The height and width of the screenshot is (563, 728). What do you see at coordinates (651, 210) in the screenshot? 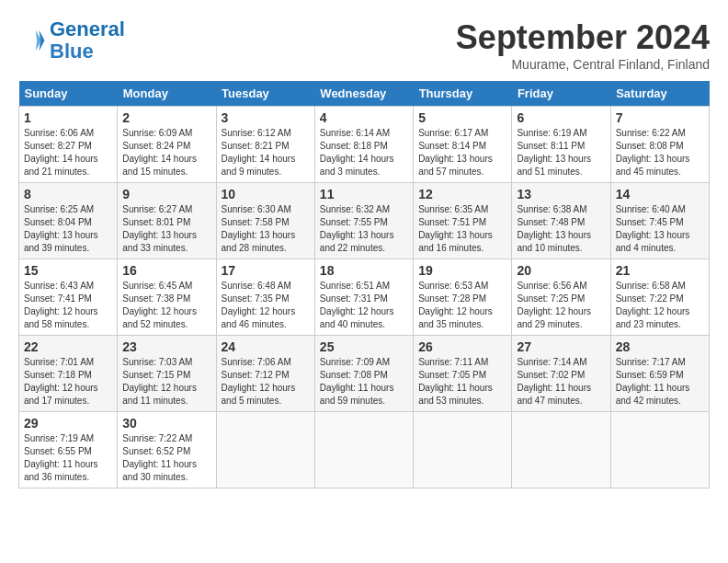
I see `sunrise: Sunrise: 6:40 AM` at bounding box center [651, 210].